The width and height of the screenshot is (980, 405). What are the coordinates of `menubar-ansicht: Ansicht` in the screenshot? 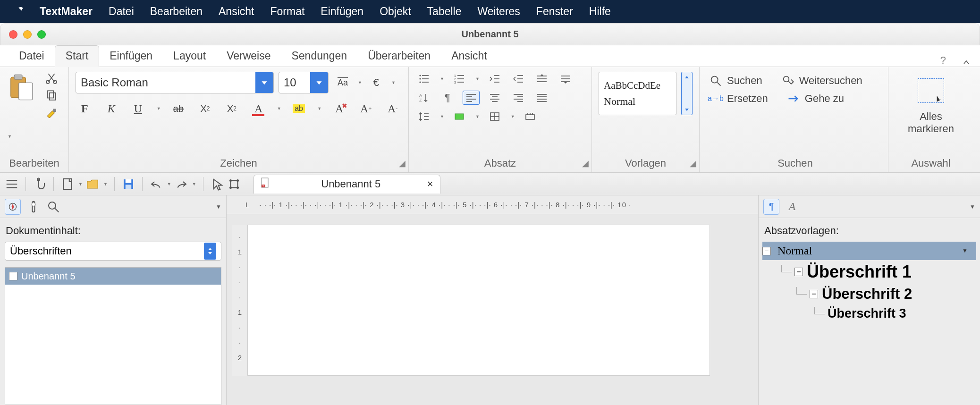 It's located at (236, 11).